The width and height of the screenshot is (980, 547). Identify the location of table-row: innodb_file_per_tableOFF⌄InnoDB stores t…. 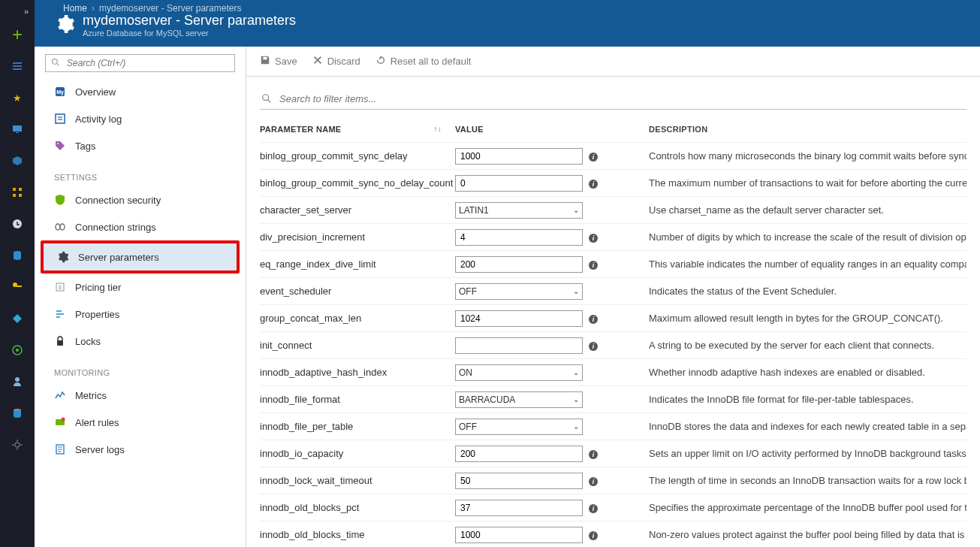
(613, 427).